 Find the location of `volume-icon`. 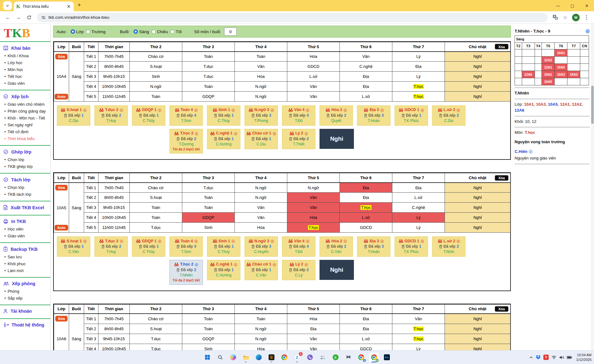

volume-icon is located at coordinates (561, 357).